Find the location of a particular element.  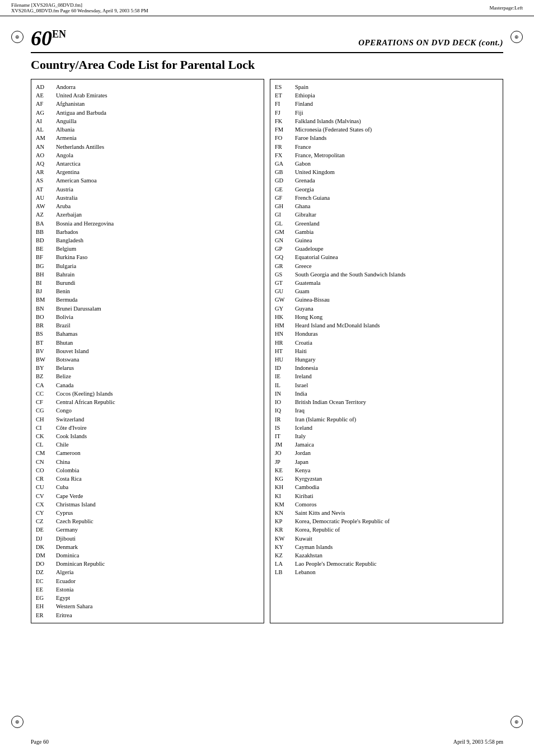

table-row: FOFaroe Islands is located at coordinates (386, 138).